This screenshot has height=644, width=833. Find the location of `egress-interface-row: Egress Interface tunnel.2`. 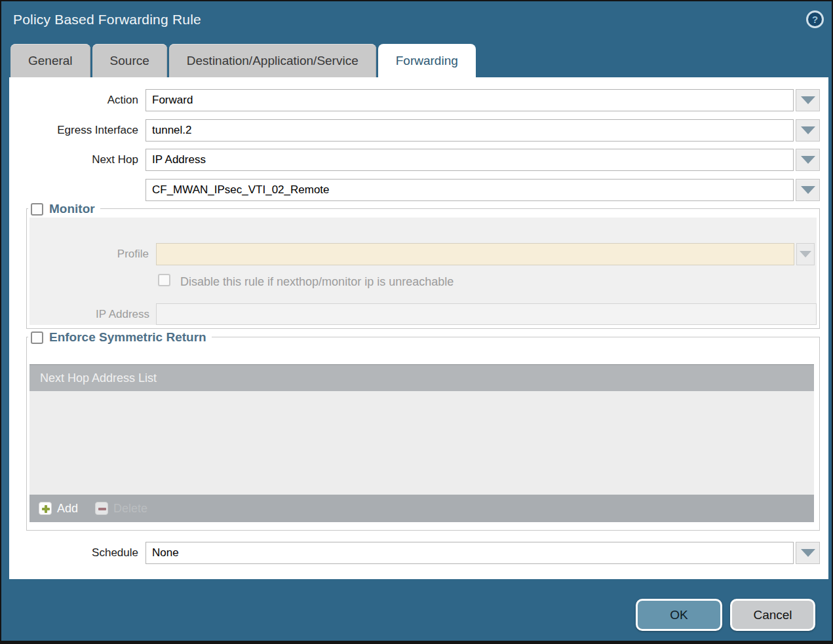

egress-interface-row: Egress Interface tunnel.2 is located at coordinates (419, 130).